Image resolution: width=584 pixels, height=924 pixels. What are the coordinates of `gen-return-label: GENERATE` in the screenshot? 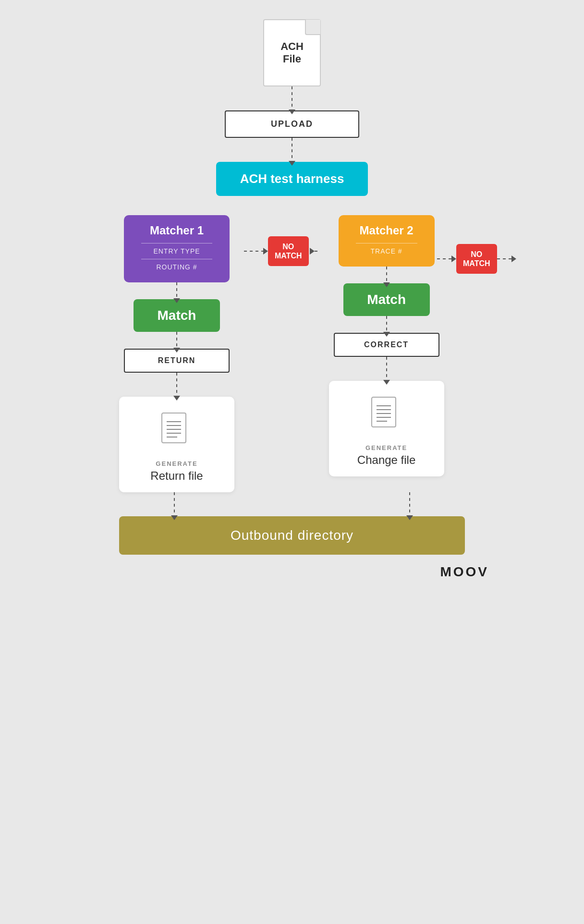 It's located at (177, 464).